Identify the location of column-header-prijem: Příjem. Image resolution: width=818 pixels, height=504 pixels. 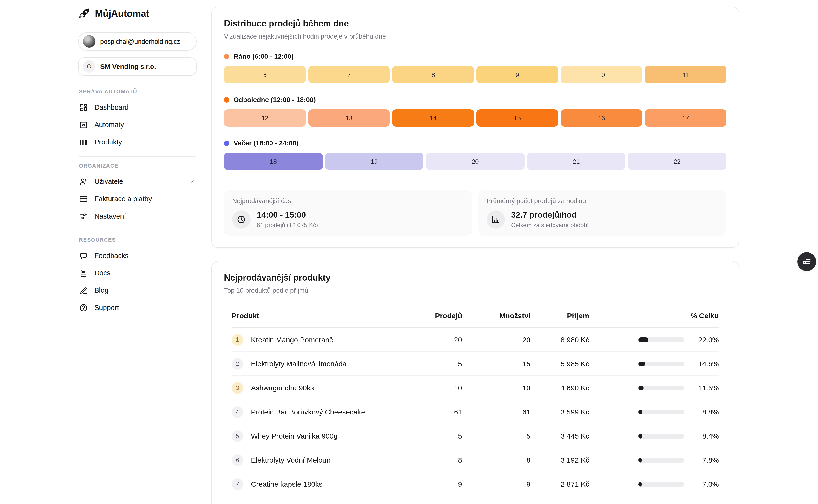
(560, 315).